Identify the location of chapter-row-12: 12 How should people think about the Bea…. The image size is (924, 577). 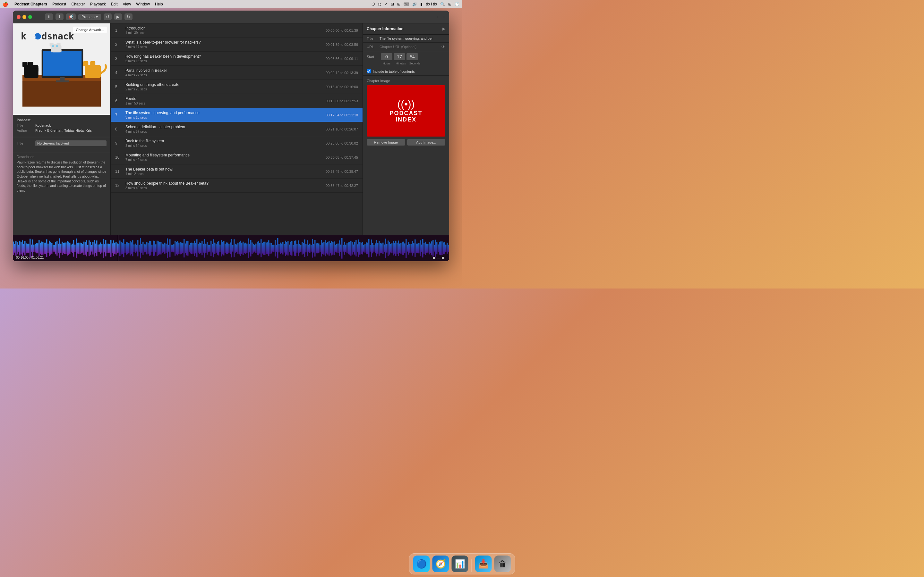
(237, 185).